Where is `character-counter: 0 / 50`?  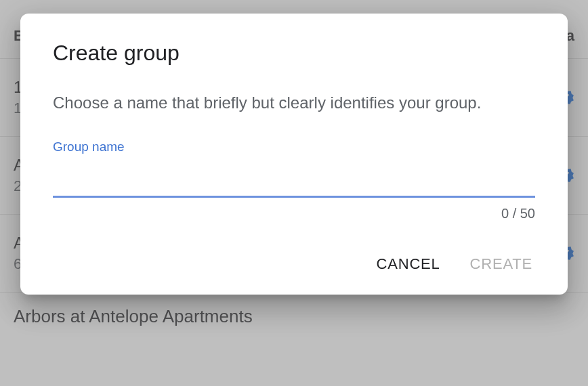
character-counter: 0 / 50 is located at coordinates (294, 214).